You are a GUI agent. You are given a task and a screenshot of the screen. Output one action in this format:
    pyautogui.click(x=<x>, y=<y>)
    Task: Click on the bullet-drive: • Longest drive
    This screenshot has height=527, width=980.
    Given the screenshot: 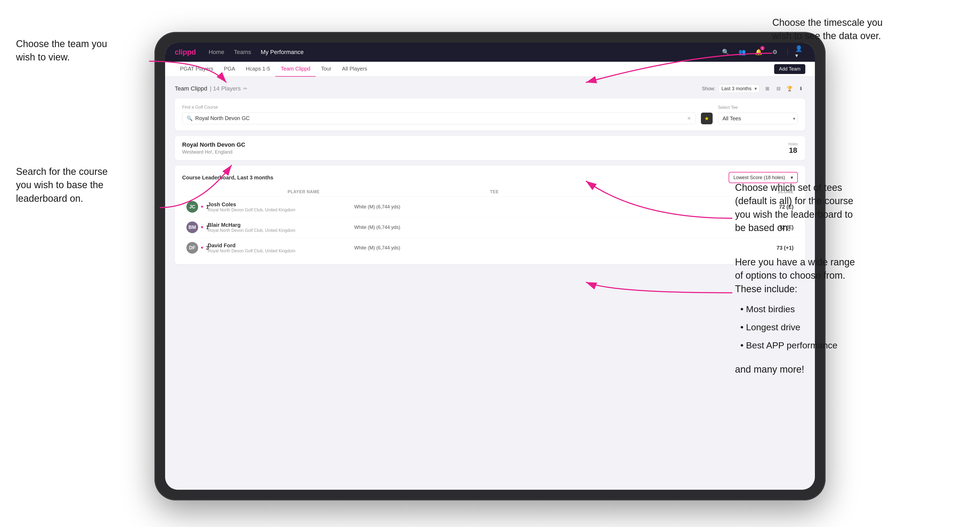 What is the action you would take?
    pyautogui.click(x=797, y=327)
    